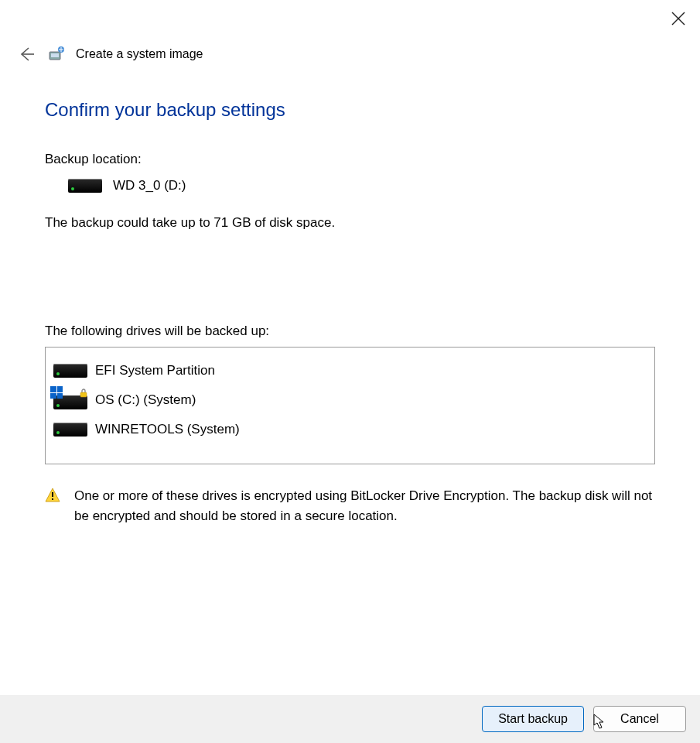 Image resolution: width=700 pixels, height=743 pixels. What do you see at coordinates (155, 371) in the screenshot?
I see `drive-name: EFI System Partition` at bounding box center [155, 371].